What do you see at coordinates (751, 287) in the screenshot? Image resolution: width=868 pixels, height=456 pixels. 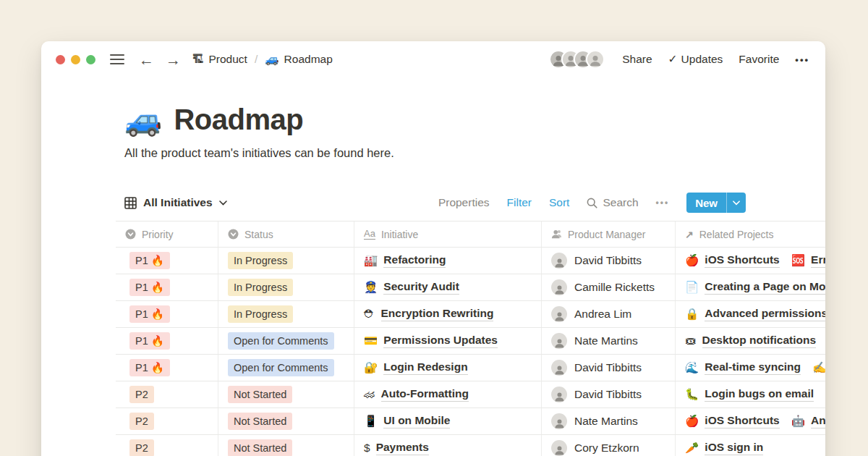 I see `related-projects-cell: 📄Creating a Page on Mob` at bounding box center [751, 287].